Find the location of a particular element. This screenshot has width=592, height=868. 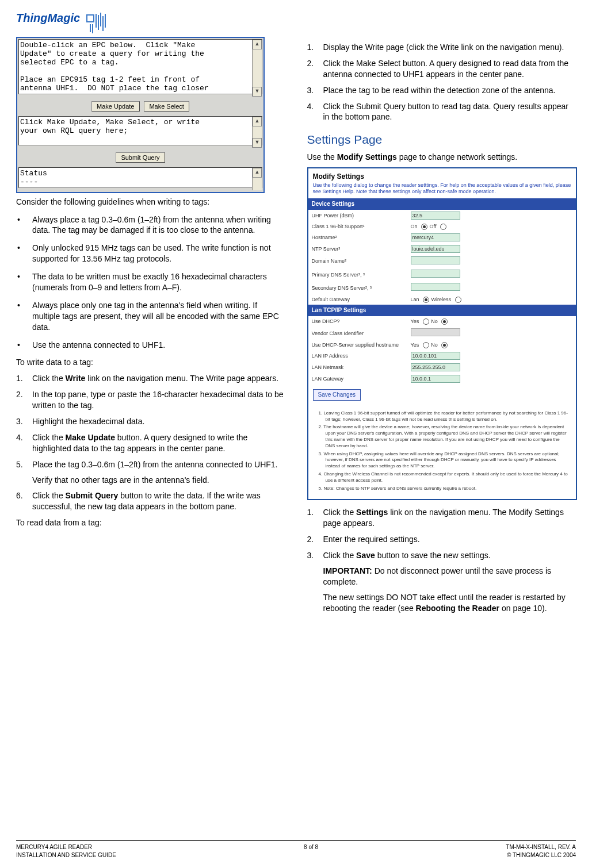

bullet: The data to be written must be exactly 1… is located at coordinates (151, 282).